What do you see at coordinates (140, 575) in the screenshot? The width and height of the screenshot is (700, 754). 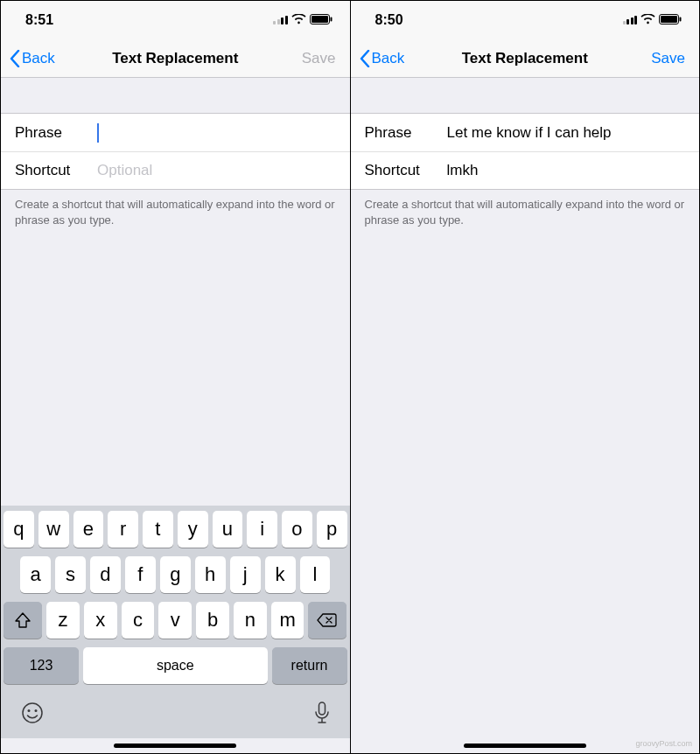 I see `key-f: f` at bounding box center [140, 575].